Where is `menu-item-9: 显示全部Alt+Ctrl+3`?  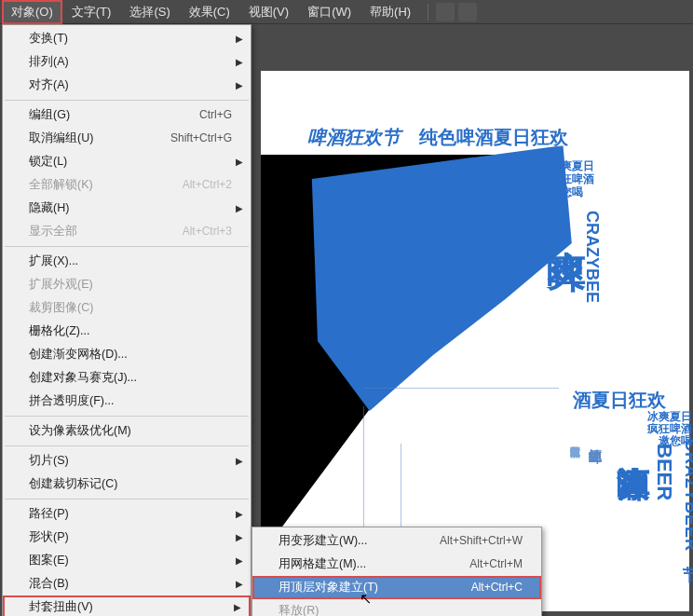 menu-item-9: 显示全部Alt+Ctrl+3 is located at coordinates (127, 231).